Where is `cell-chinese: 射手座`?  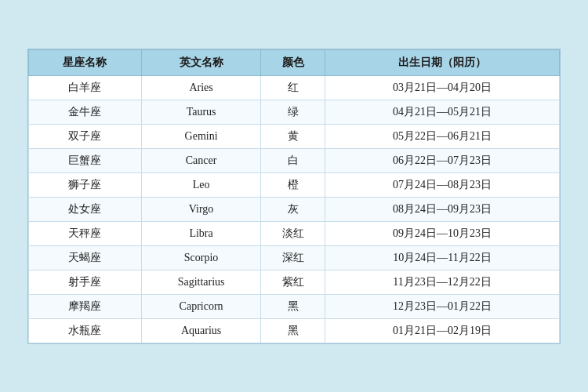
cell-chinese: 射手座 is located at coordinates (85, 282).